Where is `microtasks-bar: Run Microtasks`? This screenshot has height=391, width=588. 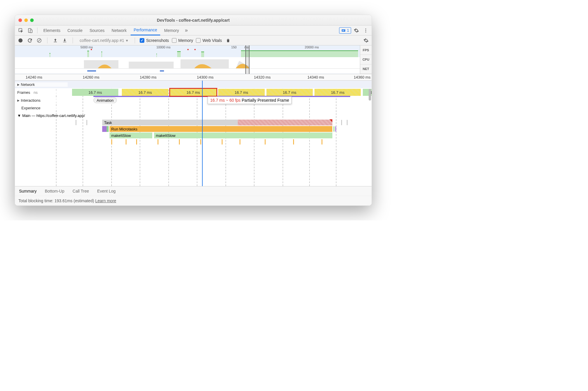 microtasks-bar: Run Microtasks is located at coordinates (221, 129).